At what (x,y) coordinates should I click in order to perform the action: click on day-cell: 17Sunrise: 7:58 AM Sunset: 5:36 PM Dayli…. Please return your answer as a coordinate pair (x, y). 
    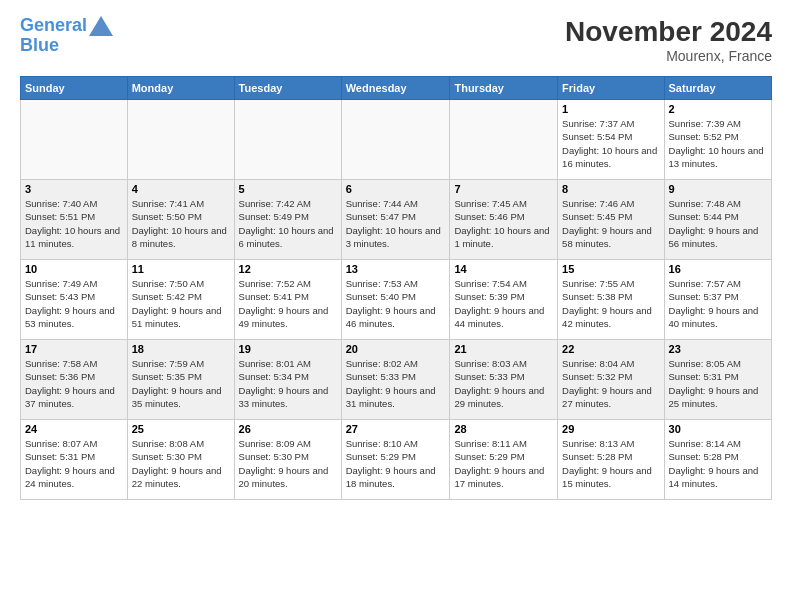
    Looking at the image, I should click on (74, 380).